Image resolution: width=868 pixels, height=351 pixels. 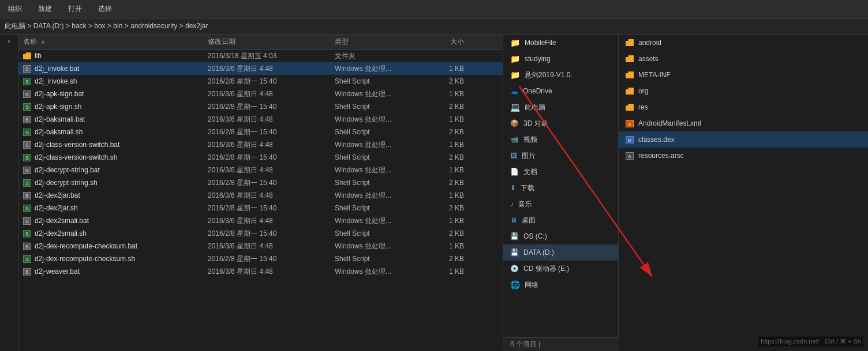 What do you see at coordinates (538, 91) in the screenshot?
I see `onedrive-label: OneDrive` at bounding box center [538, 91].